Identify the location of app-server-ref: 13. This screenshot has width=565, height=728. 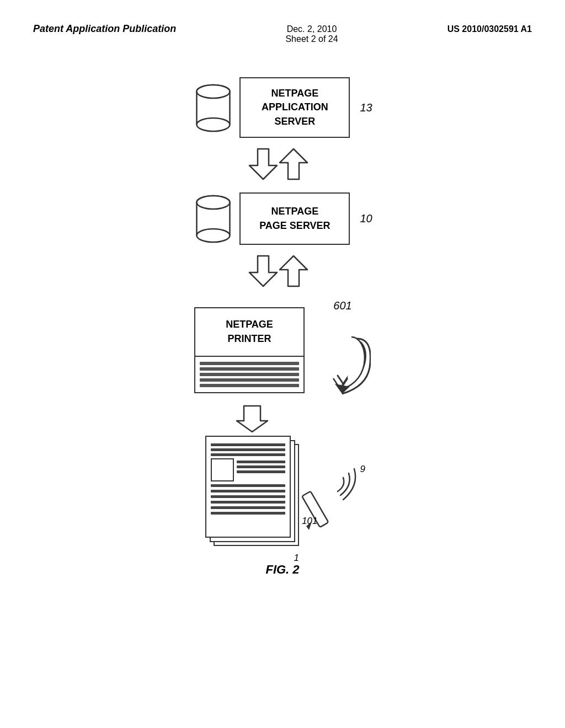
(366, 108).